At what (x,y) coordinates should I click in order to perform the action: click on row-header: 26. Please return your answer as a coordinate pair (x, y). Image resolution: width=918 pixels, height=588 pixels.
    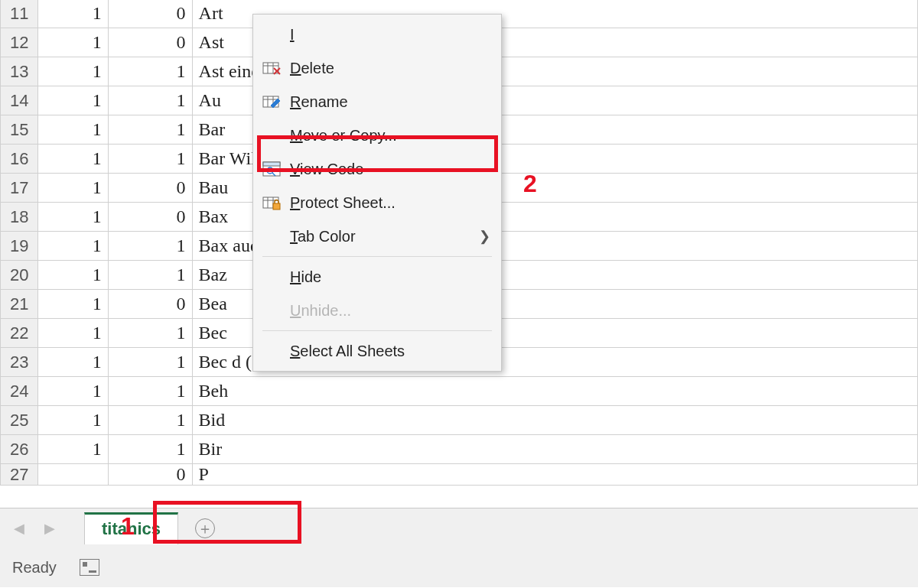
    Looking at the image, I should click on (20, 450).